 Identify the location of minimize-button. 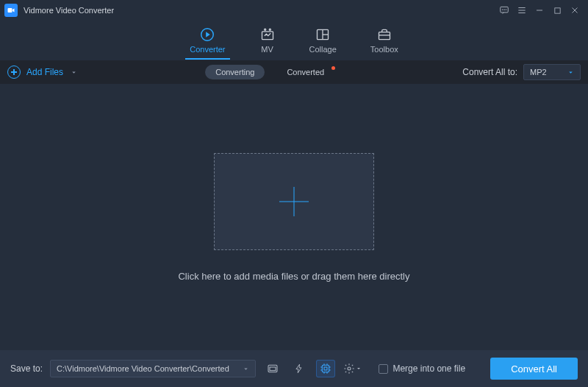
(539, 10).